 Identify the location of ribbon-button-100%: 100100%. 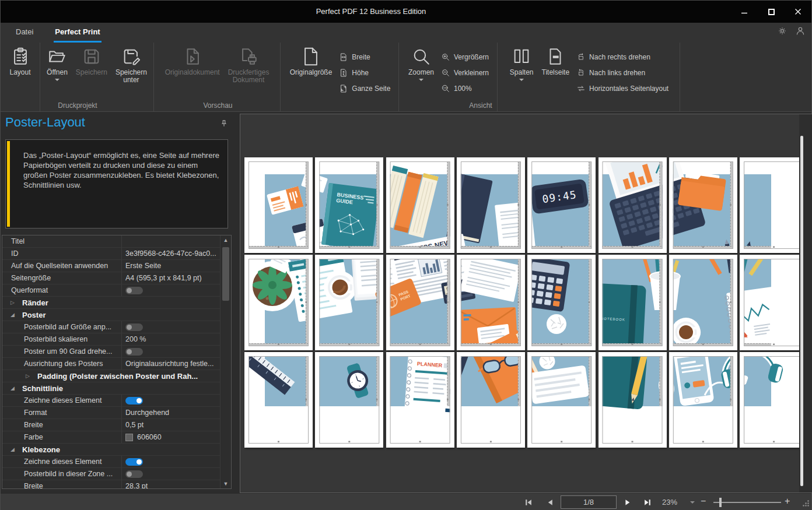
(465, 89).